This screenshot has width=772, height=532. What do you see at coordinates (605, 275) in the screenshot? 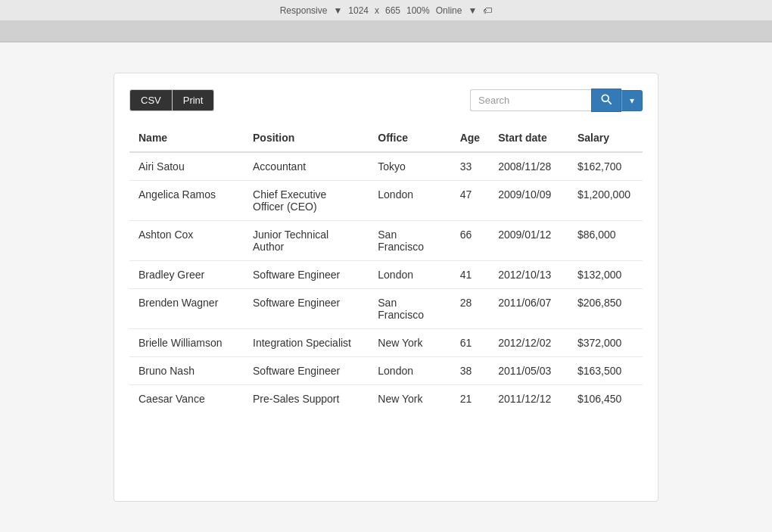
I see `cell-salary: $132,000` at bounding box center [605, 275].